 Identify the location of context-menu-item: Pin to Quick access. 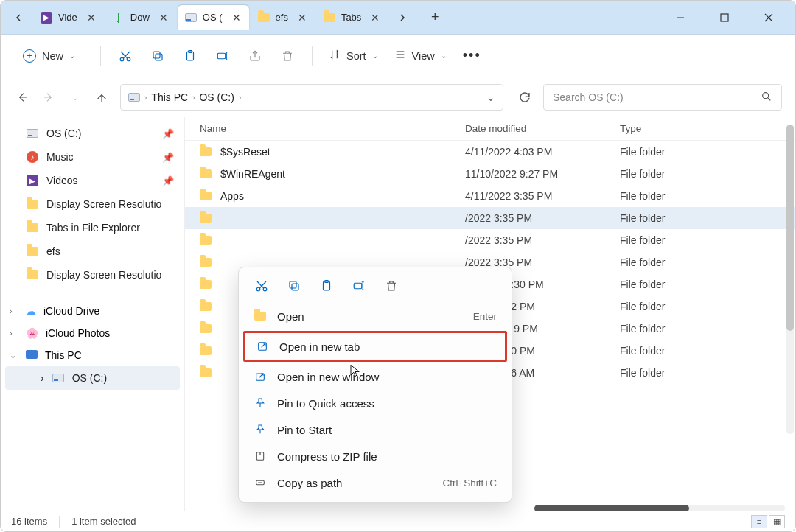
(375, 403).